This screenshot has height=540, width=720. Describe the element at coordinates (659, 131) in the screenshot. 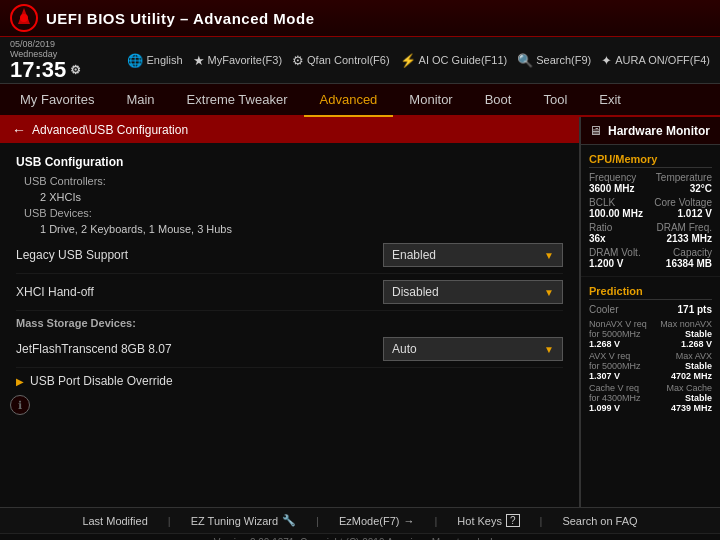

I see `hw-monitor-title: Hardware Monitor` at that location.